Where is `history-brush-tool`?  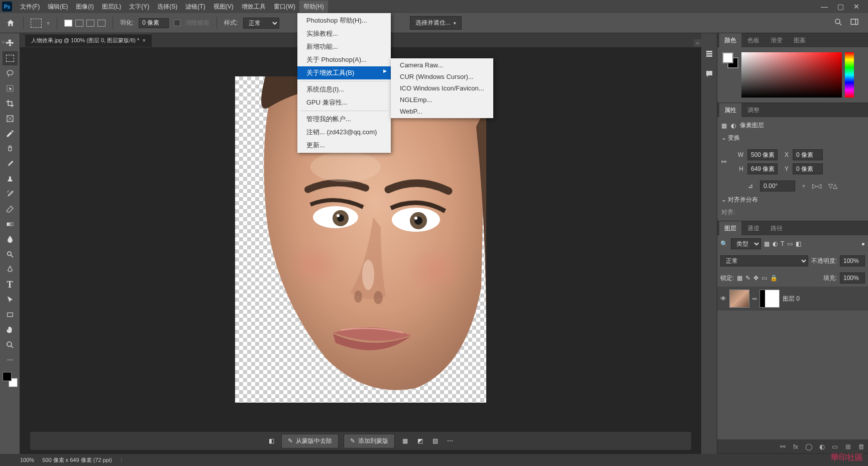
history-brush-tool is located at coordinates (10, 194).